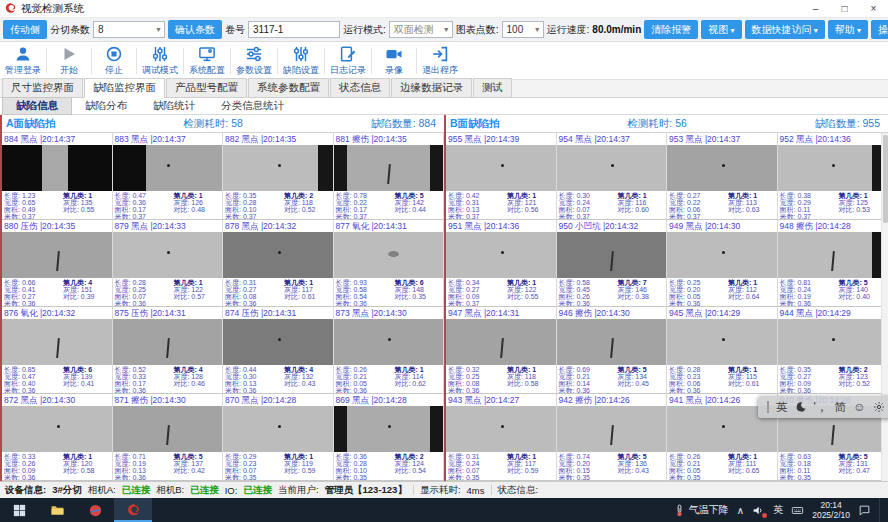  What do you see at coordinates (58, 264) in the screenshot?
I see `defect-cell: 880 压伤 |20:14:35长度: 0.66宽度: 0.41面积: 0.27…` at bounding box center [58, 264].